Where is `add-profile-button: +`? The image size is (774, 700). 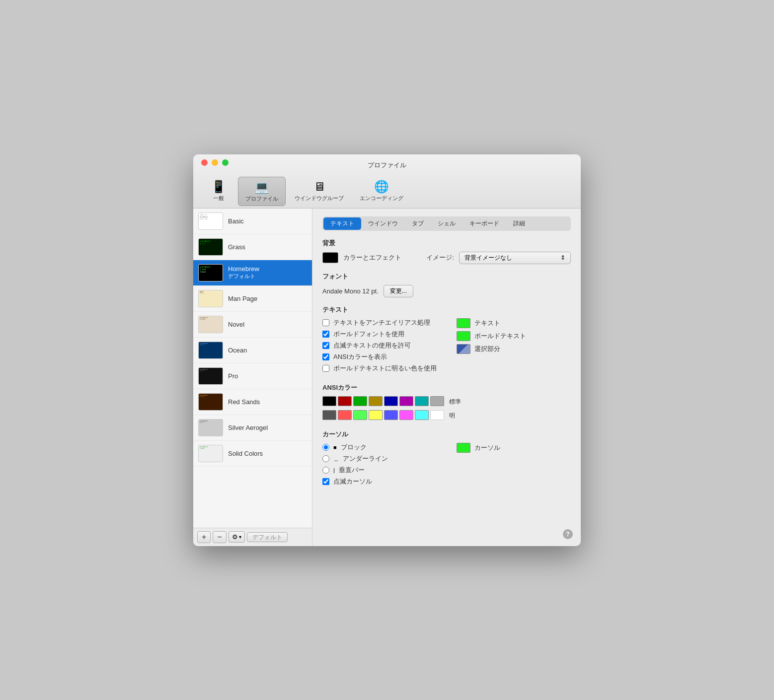
add-profile-button: + is located at coordinates (204, 537).